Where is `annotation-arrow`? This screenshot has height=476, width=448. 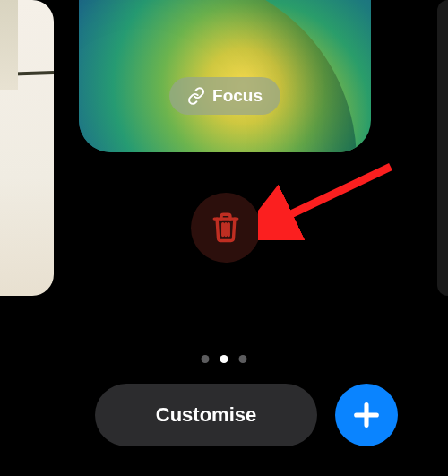
annotation-arrow is located at coordinates (330, 200).